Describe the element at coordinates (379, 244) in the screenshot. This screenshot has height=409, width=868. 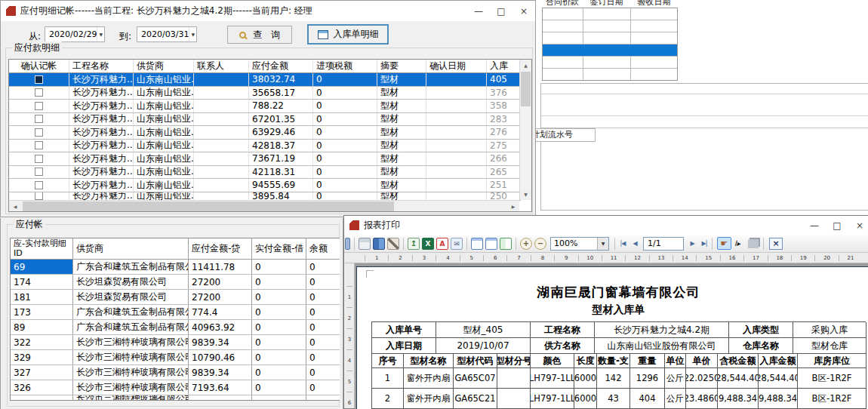
I see `book-preview-icon` at that location.